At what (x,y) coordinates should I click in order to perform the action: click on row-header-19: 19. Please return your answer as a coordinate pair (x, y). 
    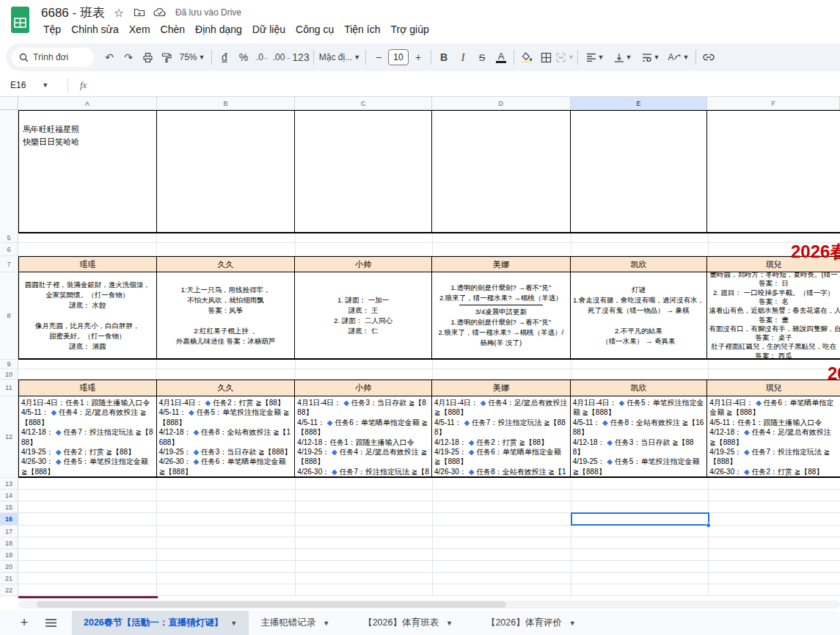
    Looking at the image, I should click on (9, 555).